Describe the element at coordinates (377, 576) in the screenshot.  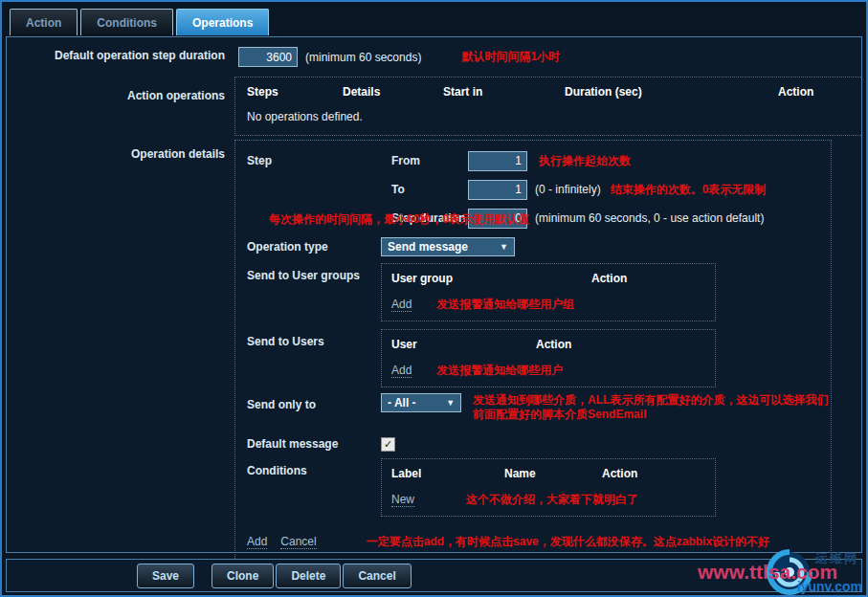
I see `cancel-button: Cancel` at that location.